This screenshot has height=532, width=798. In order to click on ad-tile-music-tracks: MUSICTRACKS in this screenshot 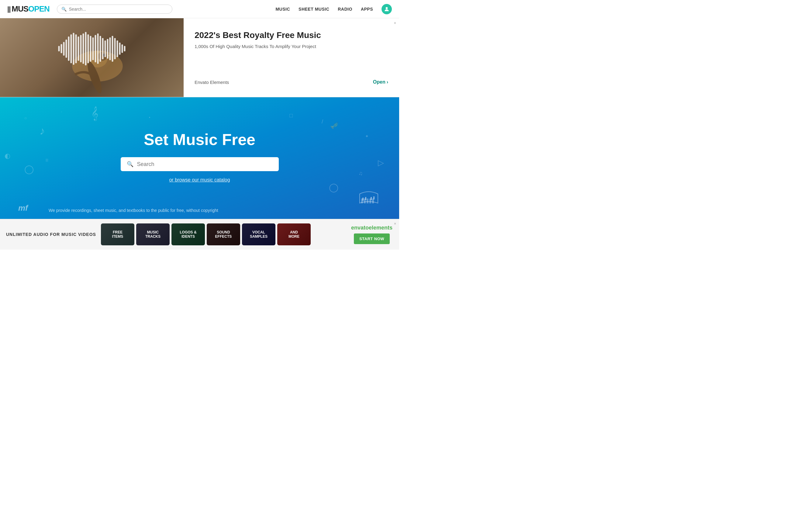, I will do `click(153, 234)`.